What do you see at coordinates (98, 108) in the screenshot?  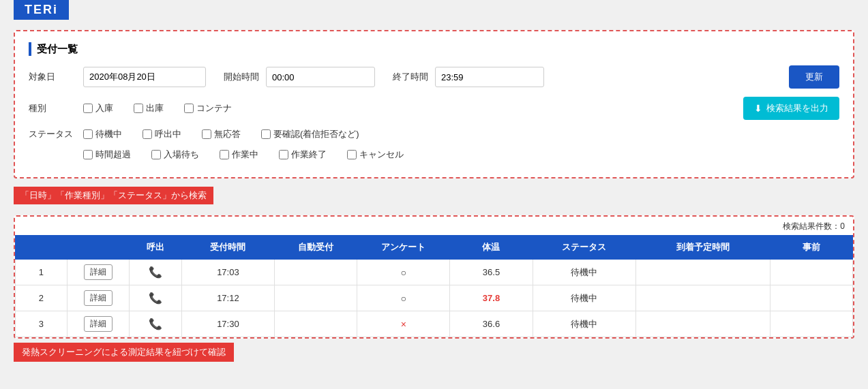 I see `checkbox-nyuko: 入庫` at bounding box center [98, 108].